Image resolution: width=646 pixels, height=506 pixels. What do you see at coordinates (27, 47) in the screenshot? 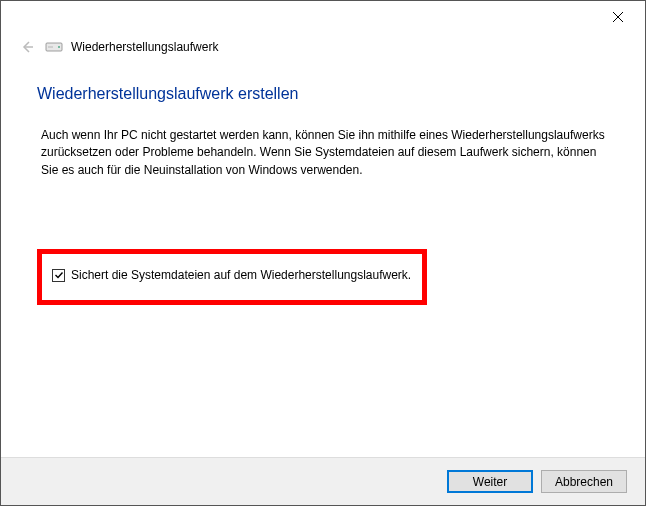
I see `back-button` at bounding box center [27, 47].